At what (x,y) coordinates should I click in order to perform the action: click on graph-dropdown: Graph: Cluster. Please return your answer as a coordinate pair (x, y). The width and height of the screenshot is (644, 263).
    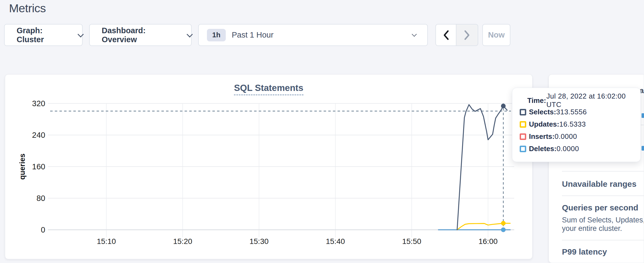
    Looking at the image, I should click on (43, 35).